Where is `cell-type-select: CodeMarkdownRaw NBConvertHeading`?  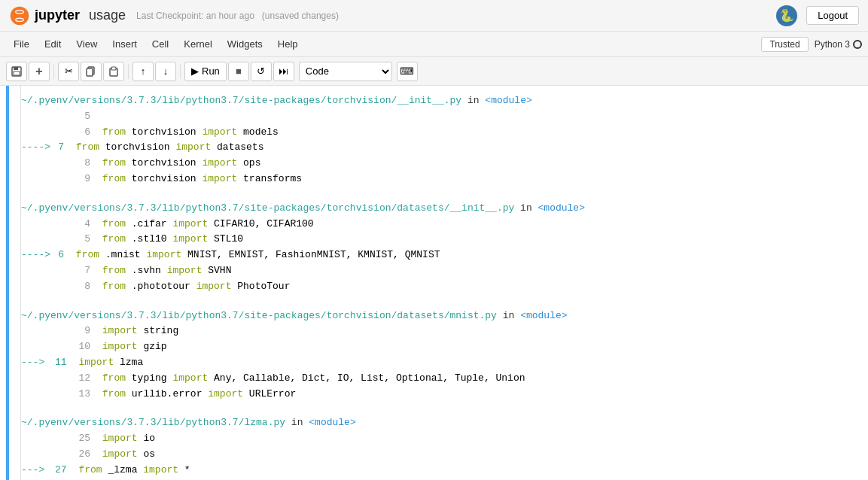 cell-type-select: CodeMarkdownRaw NBConvertHeading is located at coordinates (346, 71).